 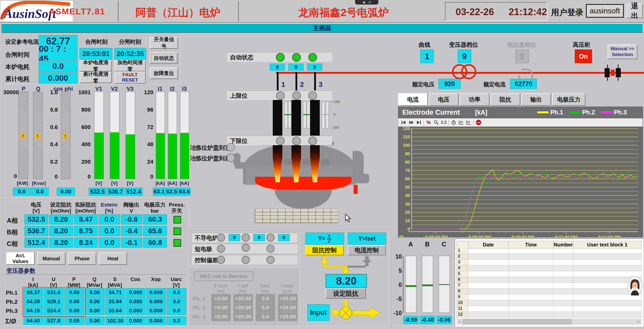 I want to click on electrode3-auto-light, so click(x=313, y=57).